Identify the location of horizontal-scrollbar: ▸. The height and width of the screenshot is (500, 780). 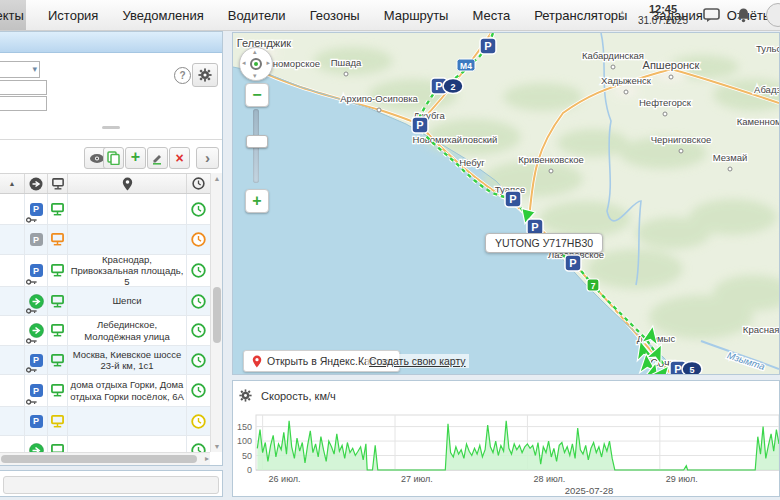
(105, 458).